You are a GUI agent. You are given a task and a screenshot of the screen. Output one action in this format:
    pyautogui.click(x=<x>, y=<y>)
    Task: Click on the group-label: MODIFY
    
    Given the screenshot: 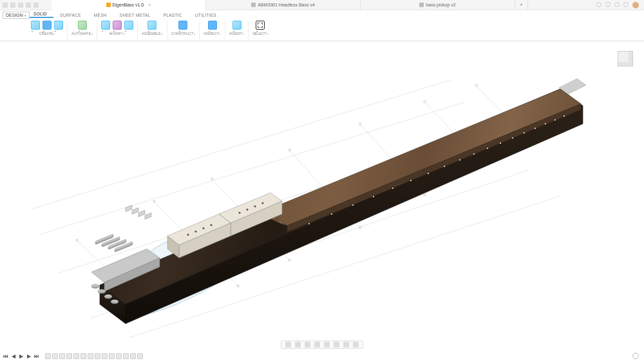 What is the action you would take?
    pyautogui.click(x=117, y=34)
    